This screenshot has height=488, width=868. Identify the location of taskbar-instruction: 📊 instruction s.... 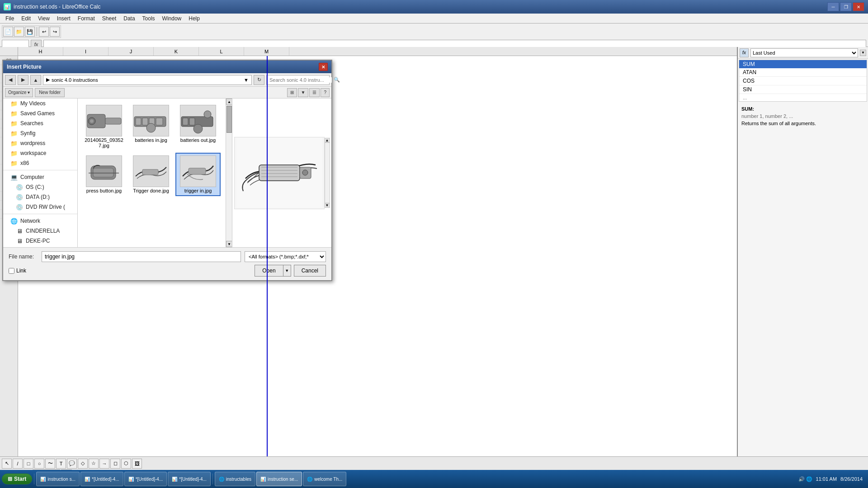
(58, 479).